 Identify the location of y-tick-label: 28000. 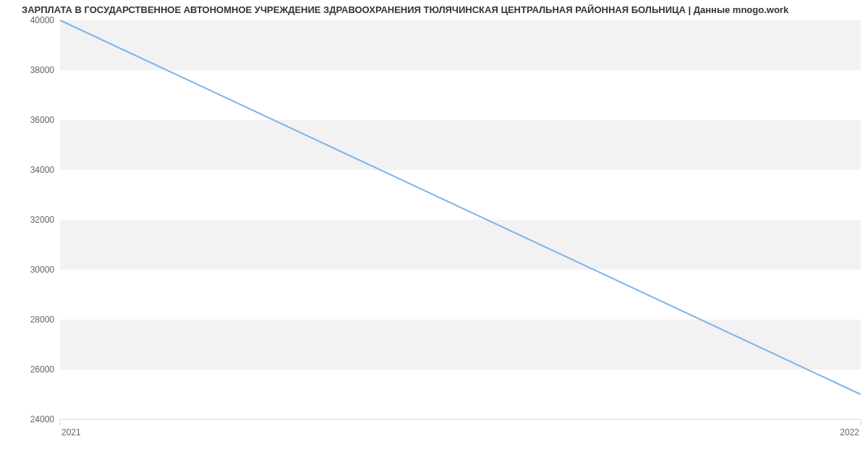
(43, 320).